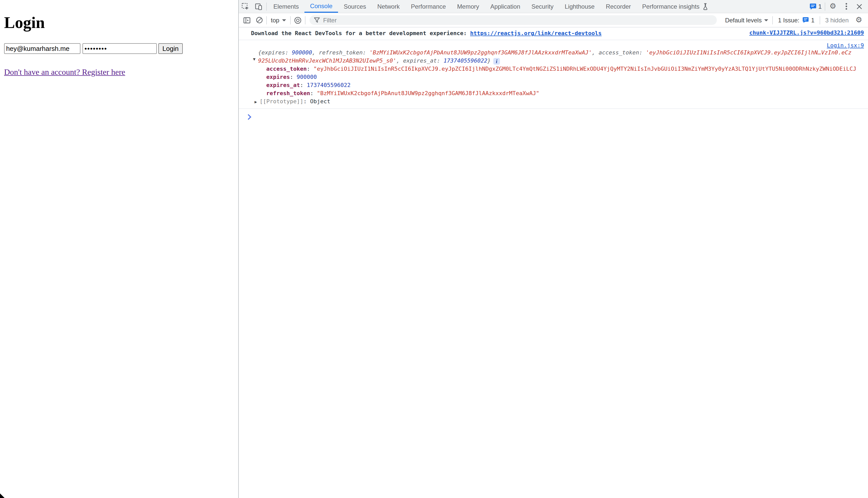 This screenshot has width=868, height=498. I want to click on console-settings-gear-icon: ⚙, so click(859, 20).